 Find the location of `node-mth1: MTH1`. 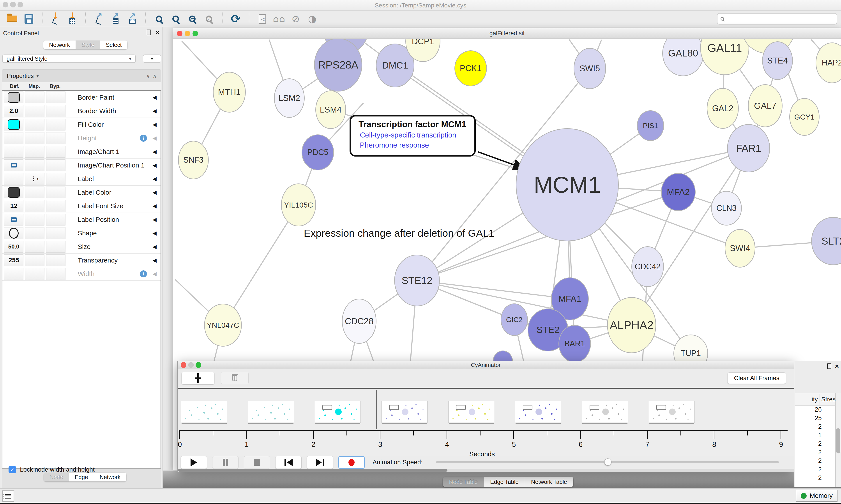

node-mth1: MTH1 is located at coordinates (229, 92).